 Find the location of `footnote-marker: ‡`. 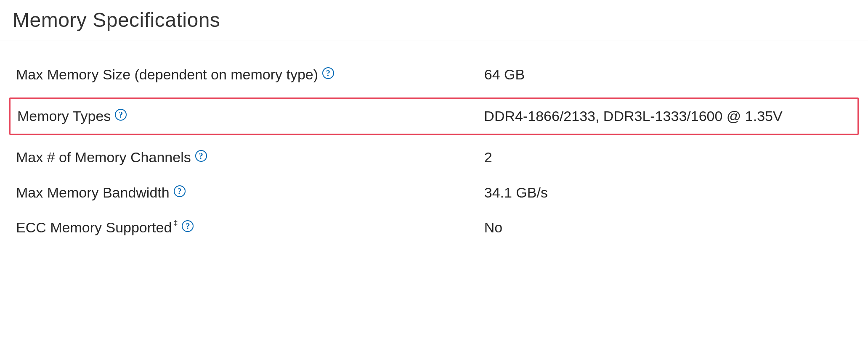

footnote-marker: ‡ is located at coordinates (175, 223).